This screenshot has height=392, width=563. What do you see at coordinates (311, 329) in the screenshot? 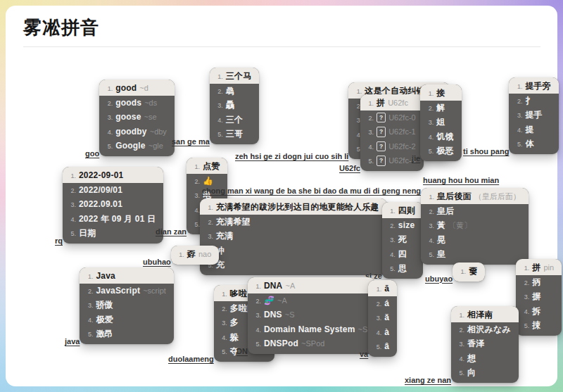
I see `candidate-item: 4.Domain Name System~S` at bounding box center [311, 329].